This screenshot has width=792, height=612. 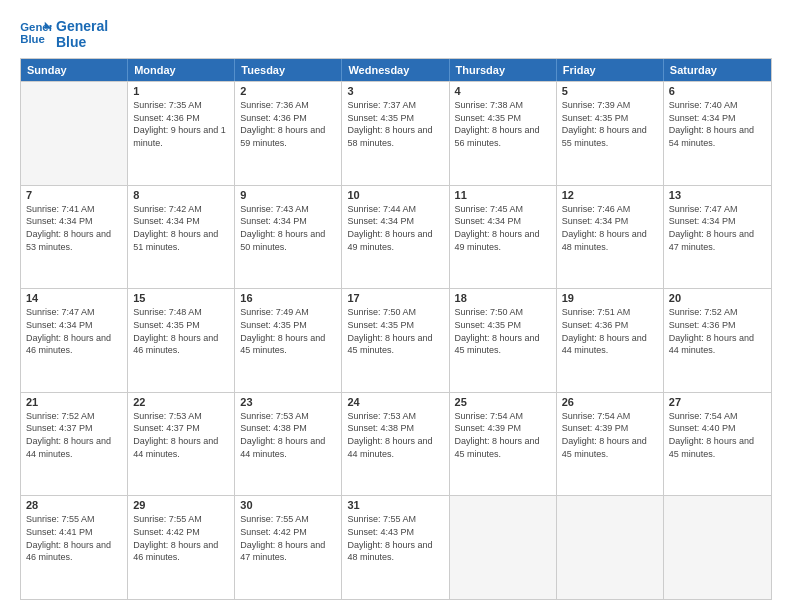 What do you see at coordinates (288, 402) in the screenshot?
I see `day-number: 23` at bounding box center [288, 402].